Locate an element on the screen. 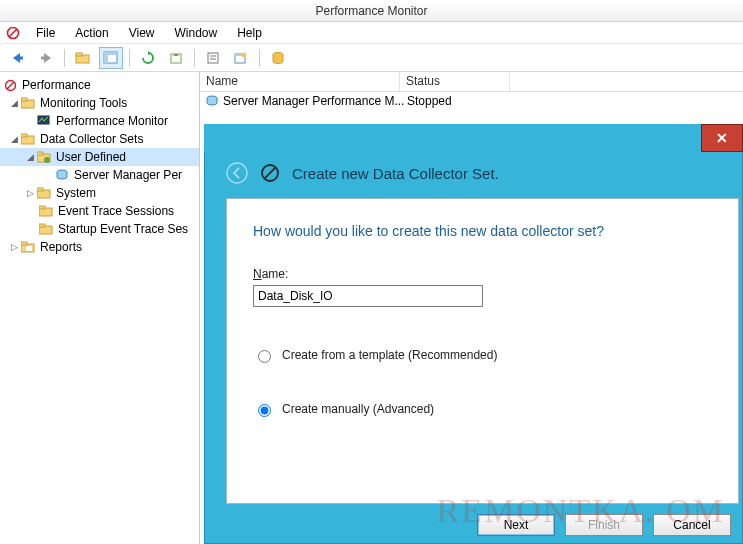 The image size is (743, 544). back-circle-icon is located at coordinates (237, 173).